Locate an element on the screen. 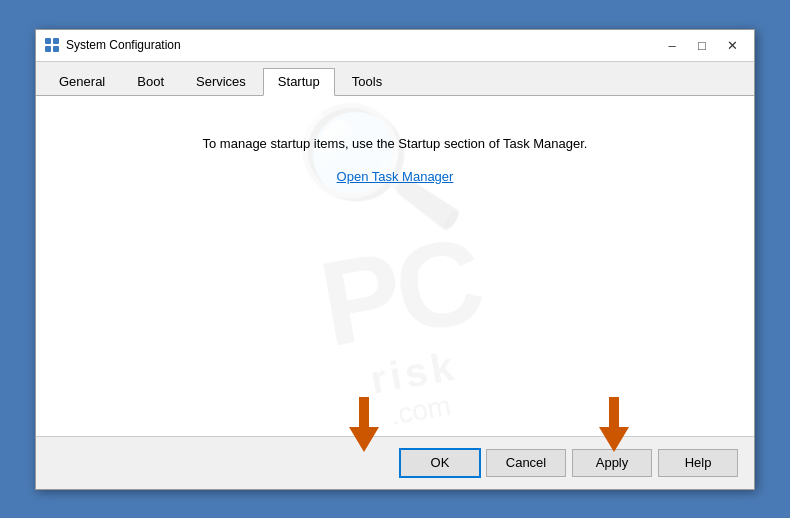 This screenshot has width=790, height=518. open-task-manager-link: Open Task Manager is located at coordinates (396, 176).